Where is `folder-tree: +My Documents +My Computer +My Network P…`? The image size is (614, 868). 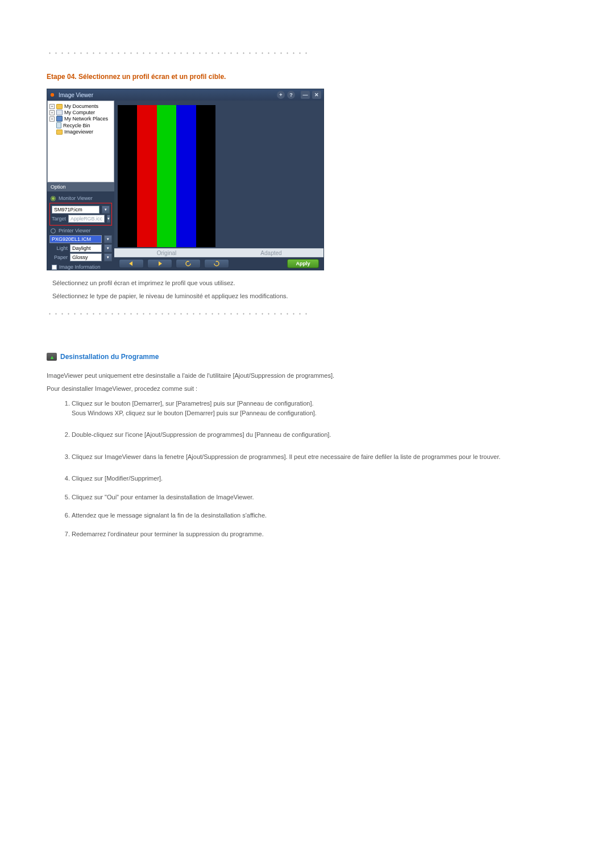
folder-tree: +My Documents +My Computer +My Network P… is located at coordinates (81, 141).